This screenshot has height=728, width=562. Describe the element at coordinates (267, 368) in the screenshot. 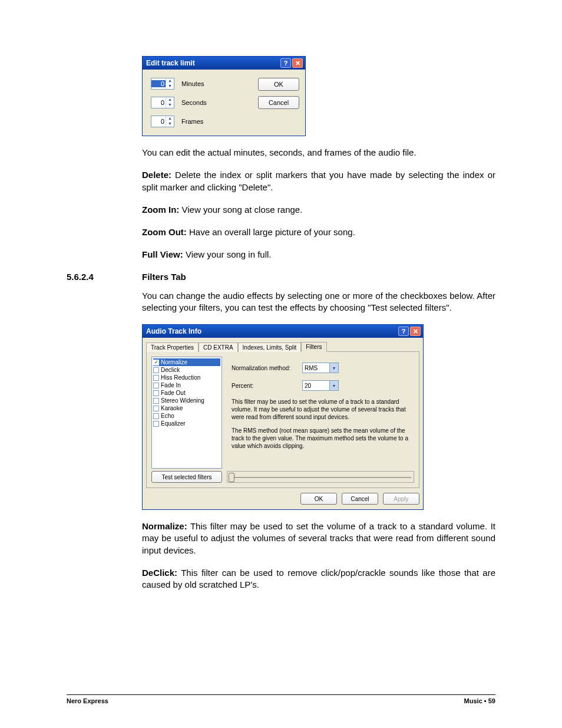

I see `norm-method-label: Normalization method:` at that location.